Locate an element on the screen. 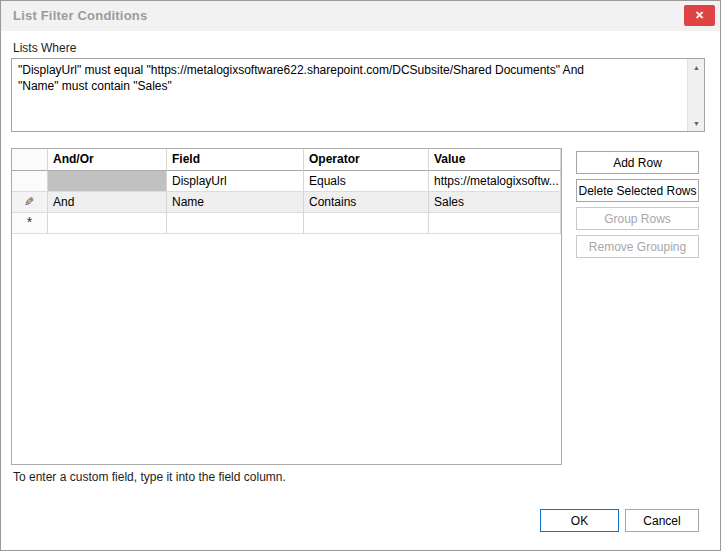 This screenshot has height=551, width=721. table-row: ✎ And Name Contains Sales is located at coordinates (286, 202).